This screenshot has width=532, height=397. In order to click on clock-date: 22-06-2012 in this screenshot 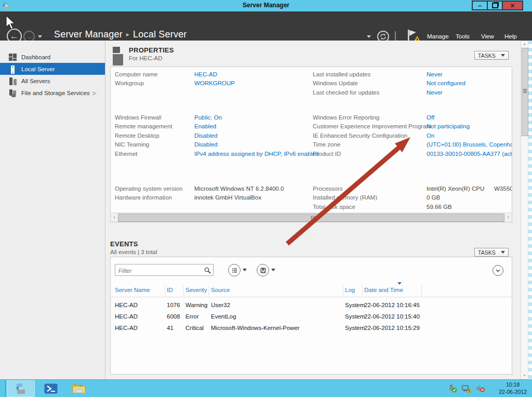, I will do `click(513, 392)`.